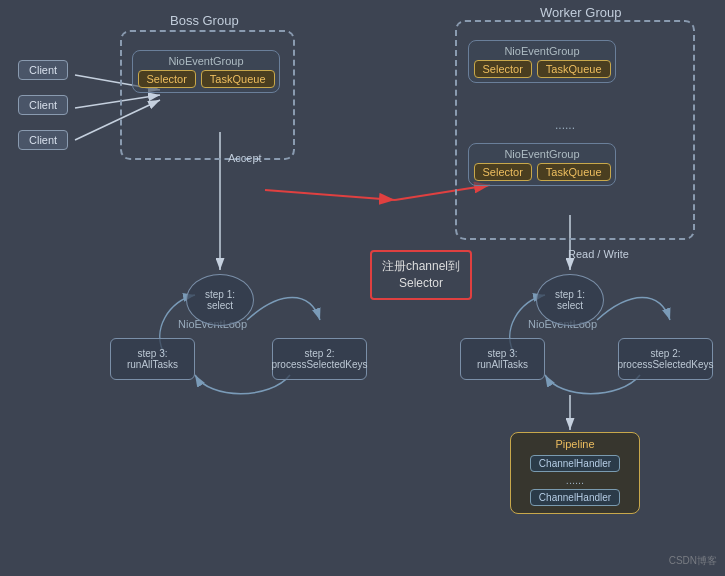 This screenshot has height=576, width=725. I want to click on boss-neo-label: NioEventGroup, so click(206, 61).